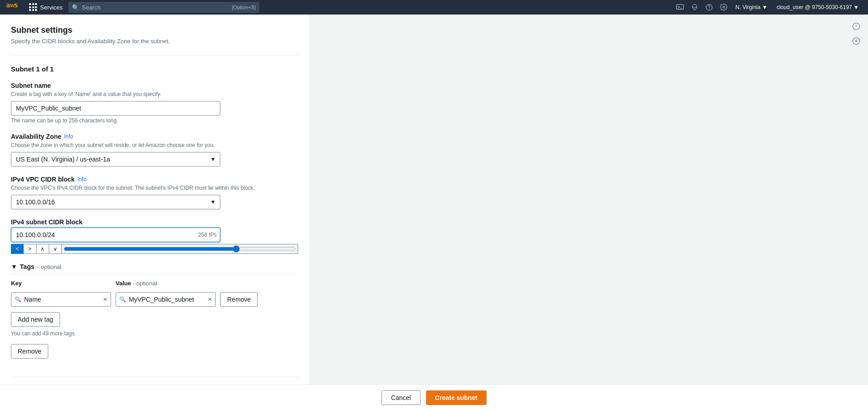 The image size is (868, 410). What do you see at coordinates (145, 283) in the screenshot?
I see `tag-value-optional-label: - optional` at bounding box center [145, 283].